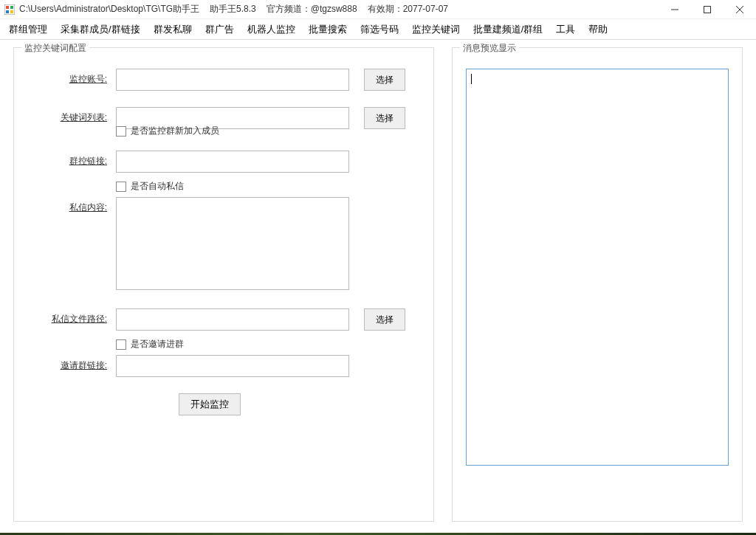  Describe the element at coordinates (508, 30) in the screenshot. I see `menu-batch-create: 批量建频道/群组` at that location.